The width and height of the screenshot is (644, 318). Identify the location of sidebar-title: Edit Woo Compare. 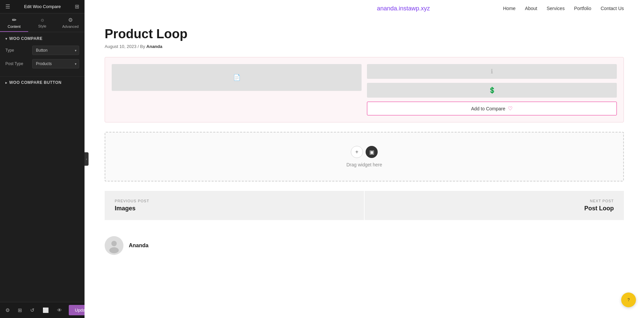
(43, 7).